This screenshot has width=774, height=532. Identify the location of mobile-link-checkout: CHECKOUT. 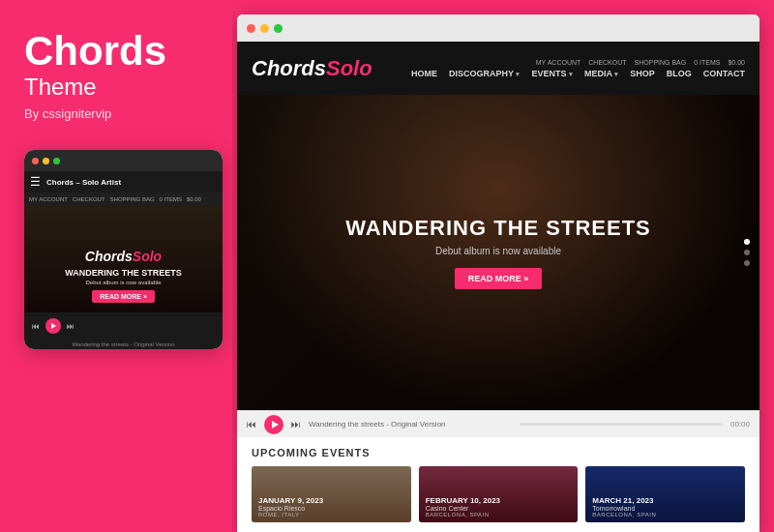
(89, 199).